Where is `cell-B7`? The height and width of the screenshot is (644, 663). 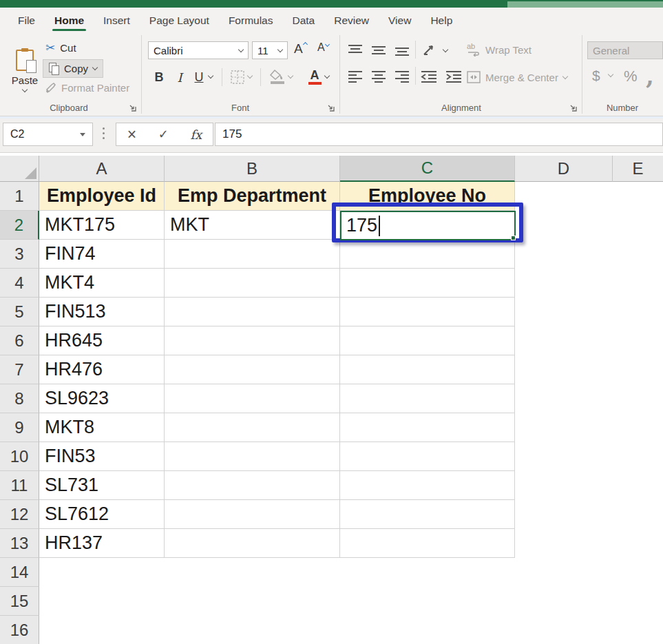
cell-B7 is located at coordinates (252, 370).